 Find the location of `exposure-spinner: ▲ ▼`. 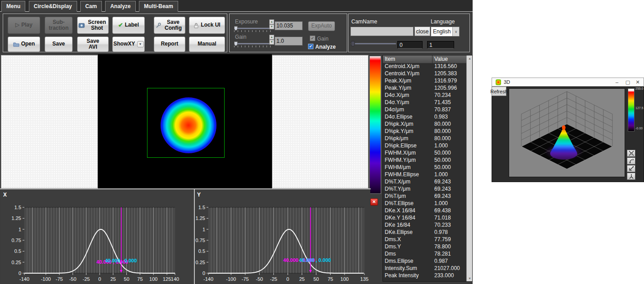

exposure-spinner: ▲ ▼ is located at coordinates (271, 24).